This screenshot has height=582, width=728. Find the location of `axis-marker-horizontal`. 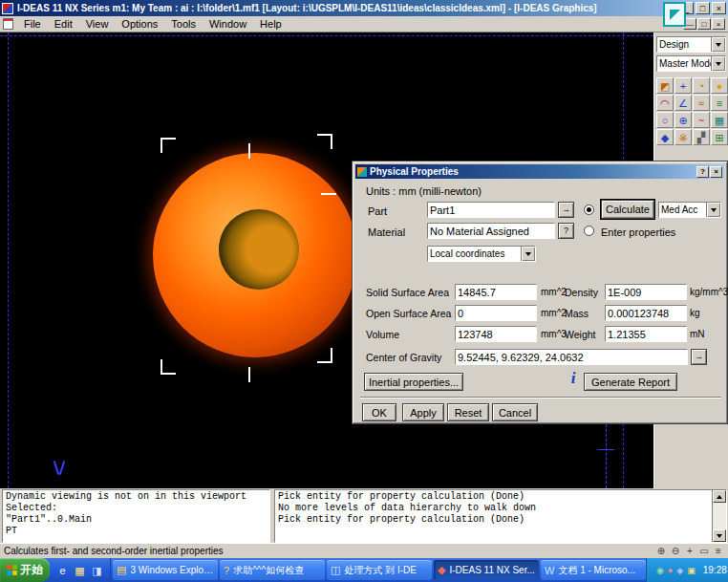

axis-marker-horizontal is located at coordinates (606, 449).